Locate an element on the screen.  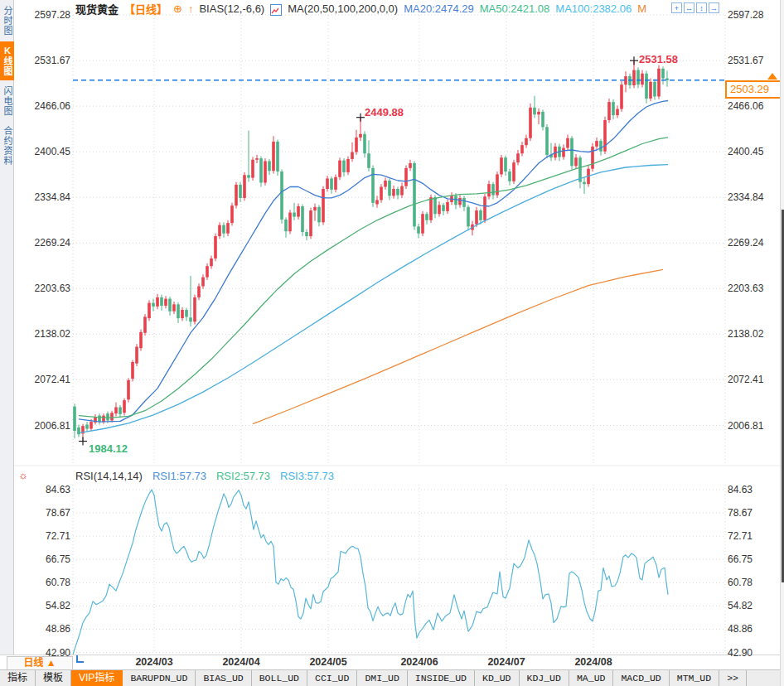
price-axis-label-right-4: 2334.84 is located at coordinates (753, 197).